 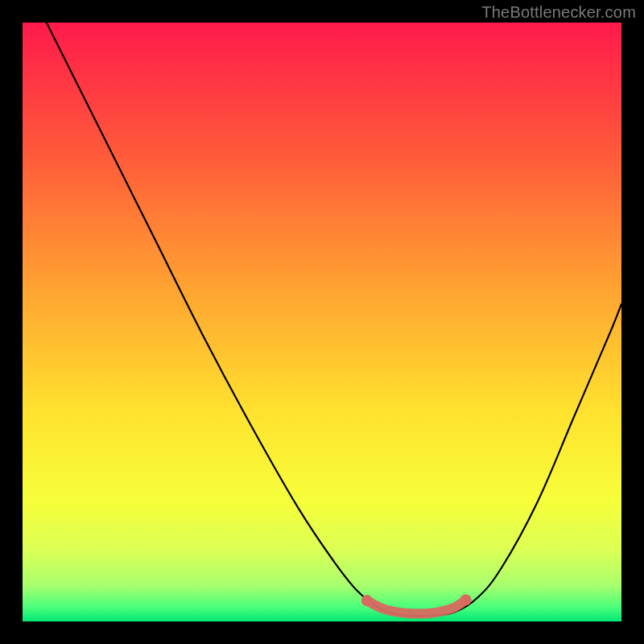 I want to click on attribution-text: TheBottlenecker.com, so click(x=559, y=13).